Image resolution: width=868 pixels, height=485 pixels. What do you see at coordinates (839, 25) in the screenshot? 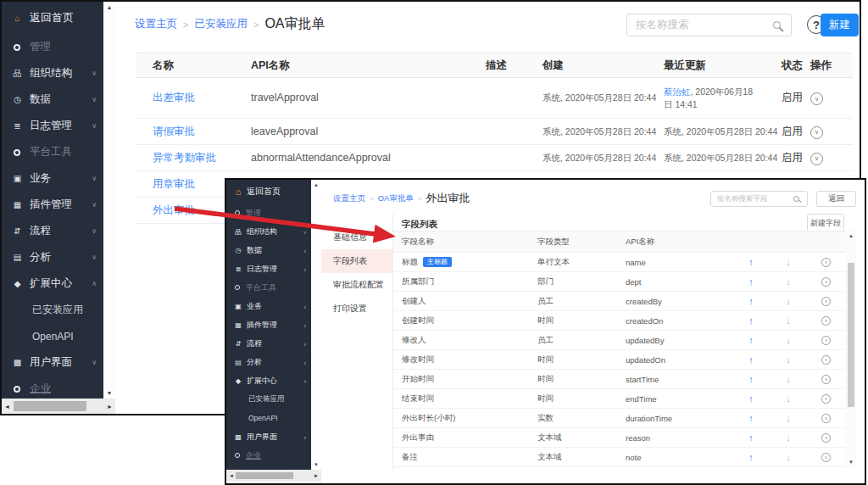
I see `new-button: 新建` at bounding box center [839, 25].